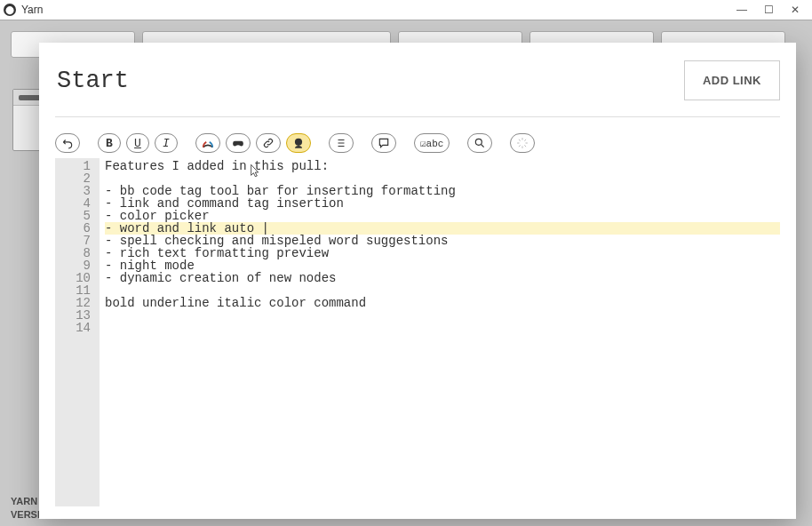  What do you see at coordinates (442, 166) in the screenshot?
I see `code-line: Features I added in this pull:` at bounding box center [442, 166].